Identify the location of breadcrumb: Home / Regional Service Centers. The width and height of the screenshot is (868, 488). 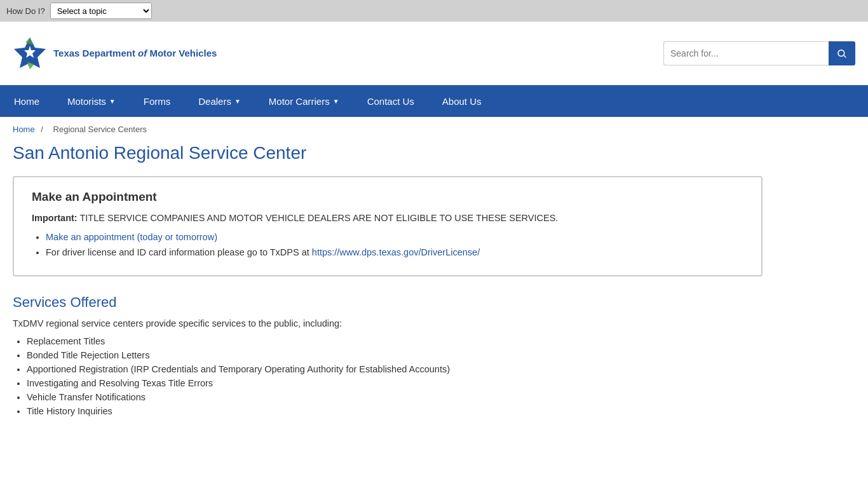
(434, 127).